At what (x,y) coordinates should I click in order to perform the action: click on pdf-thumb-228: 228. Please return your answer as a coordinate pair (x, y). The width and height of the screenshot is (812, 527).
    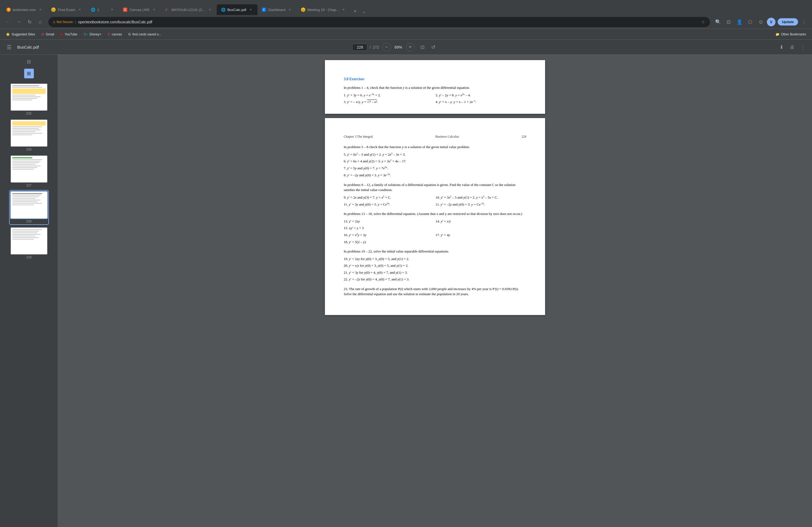
    Looking at the image, I should click on (29, 207).